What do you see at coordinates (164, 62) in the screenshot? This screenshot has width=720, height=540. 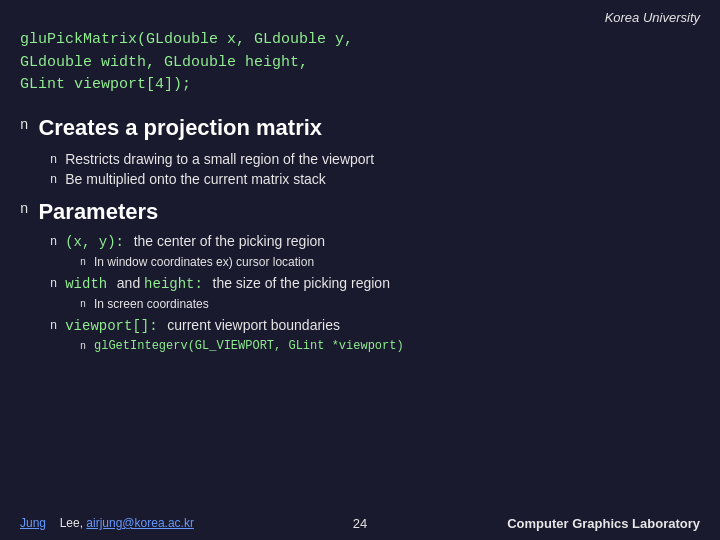 I see `code-line2: GLdouble width, GLdouble height,` at bounding box center [164, 62].